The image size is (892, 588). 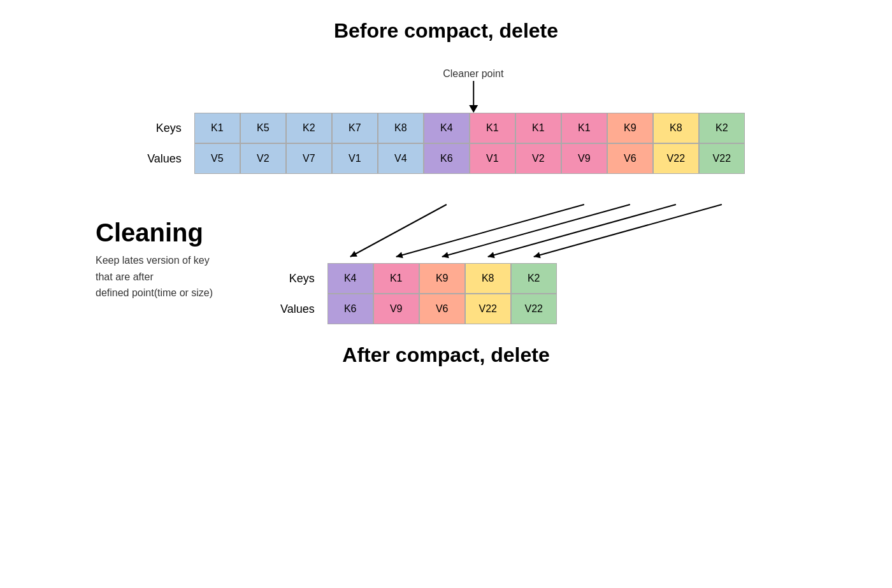 I want to click on page-title: Before compact, delete, so click(x=446, y=31).